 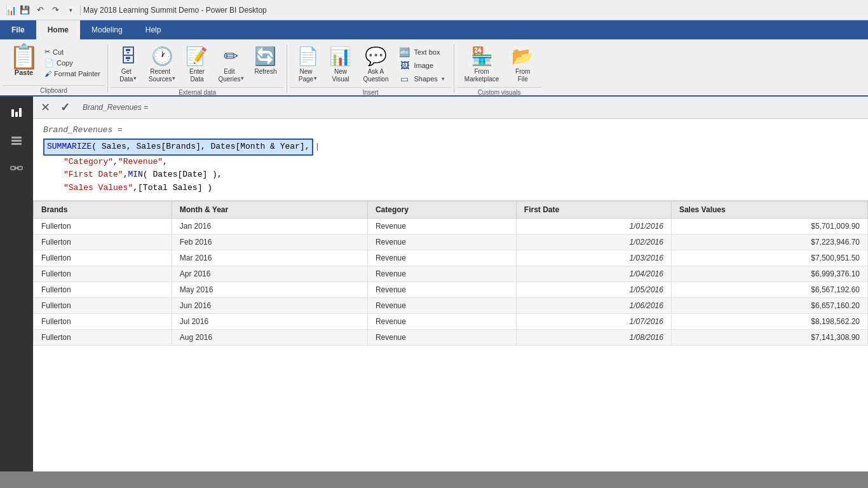 What do you see at coordinates (308, 76) in the screenshot?
I see `new-page-label-row: NewPage ▾` at bounding box center [308, 76].